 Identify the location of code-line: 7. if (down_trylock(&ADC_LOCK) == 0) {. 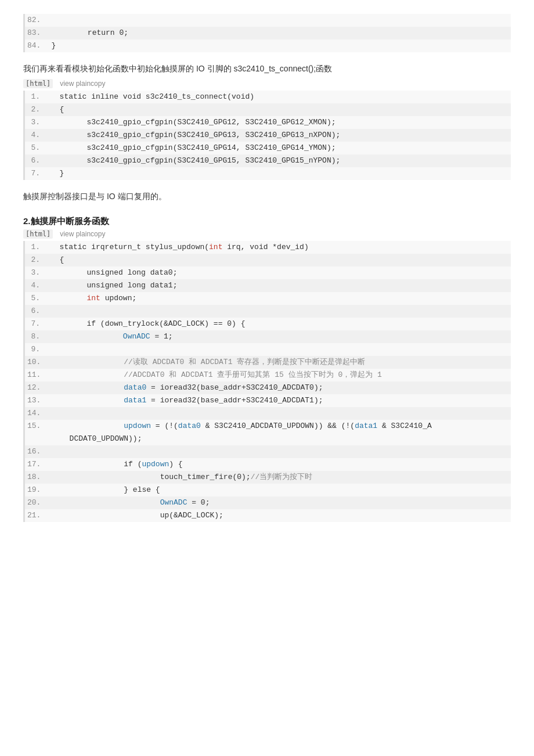
(268, 324).